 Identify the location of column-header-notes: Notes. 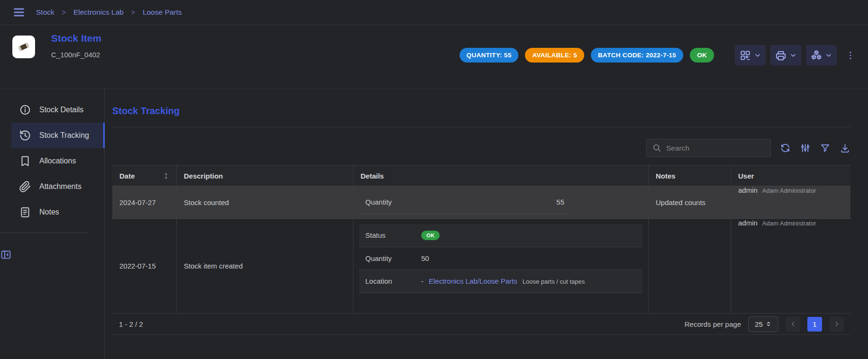
(689, 176).